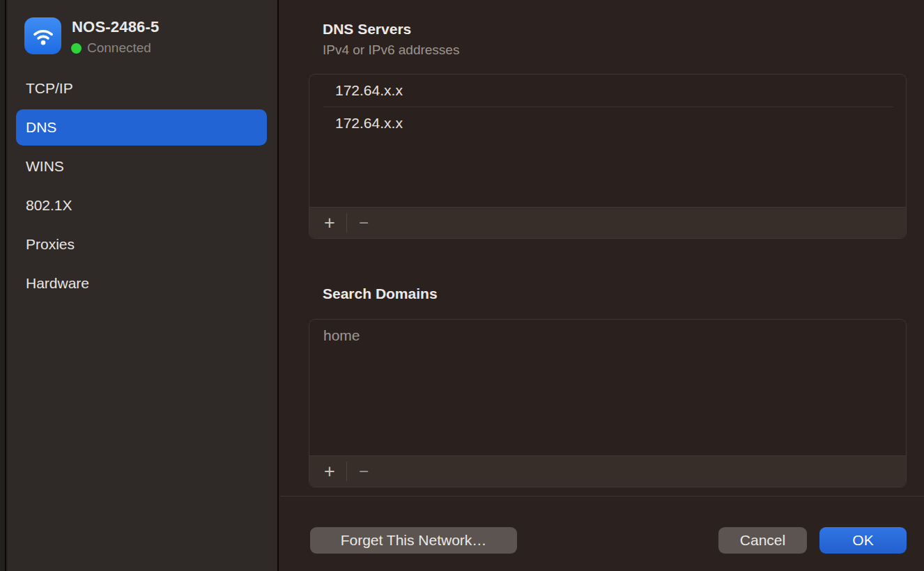  I want to click on dns-servers-toolbar: + −, so click(608, 223).